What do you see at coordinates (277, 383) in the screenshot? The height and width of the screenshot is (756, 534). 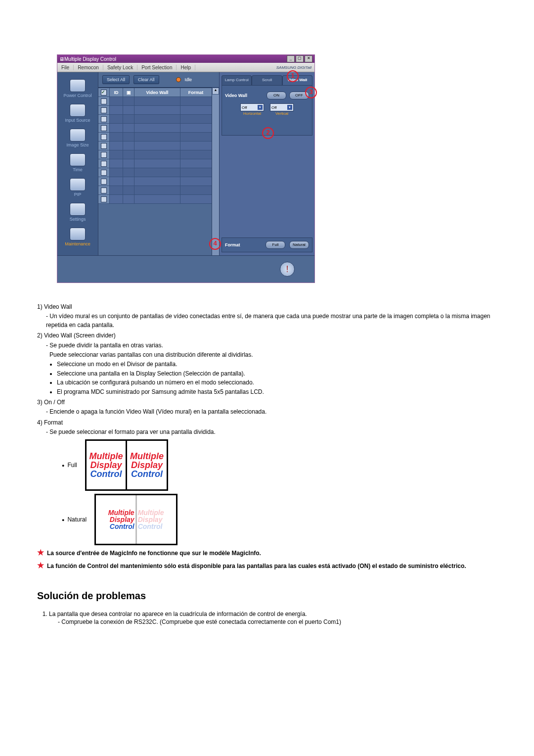 I see `bullet: La ubicación se configurará pulsando un …` at bounding box center [277, 383].